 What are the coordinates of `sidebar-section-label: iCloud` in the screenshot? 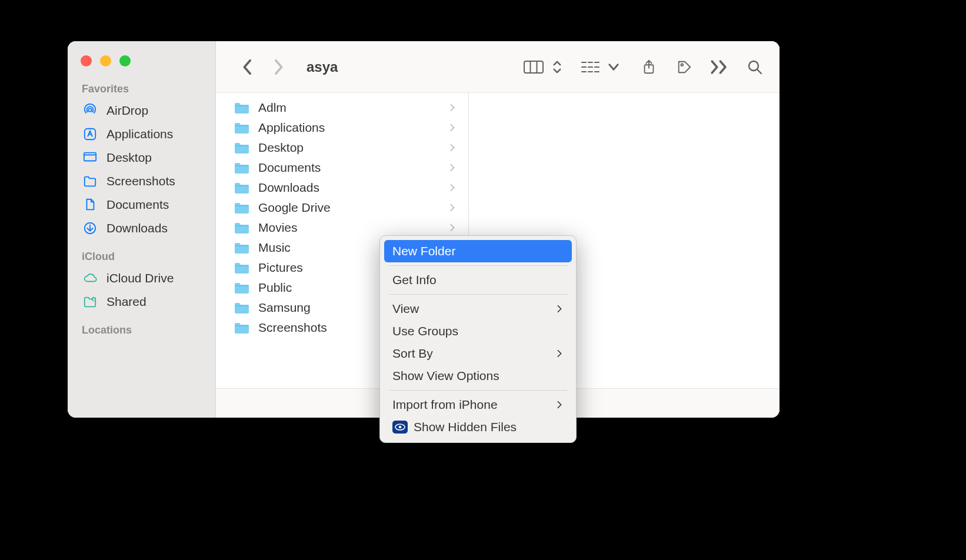 It's located at (141, 253).